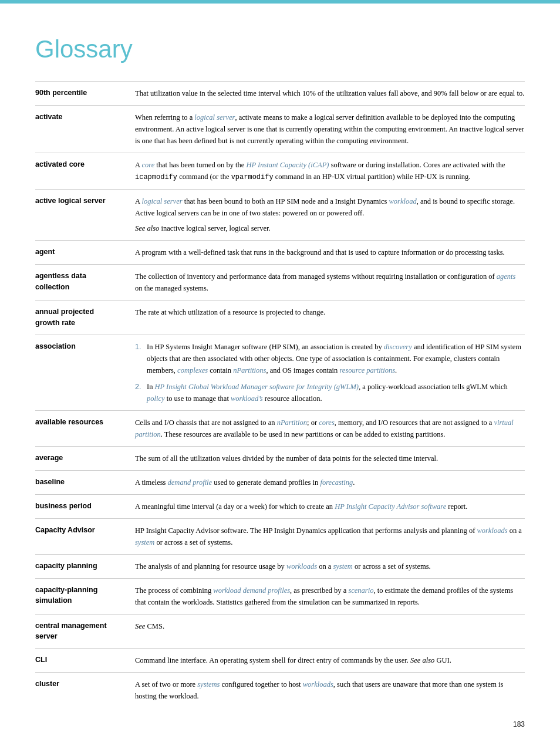 The height and width of the screenshot is (746, 560). Describe the element at coordinates (82, 283) in the screenshot. I see `term-cell: agentless data collection` at that location.